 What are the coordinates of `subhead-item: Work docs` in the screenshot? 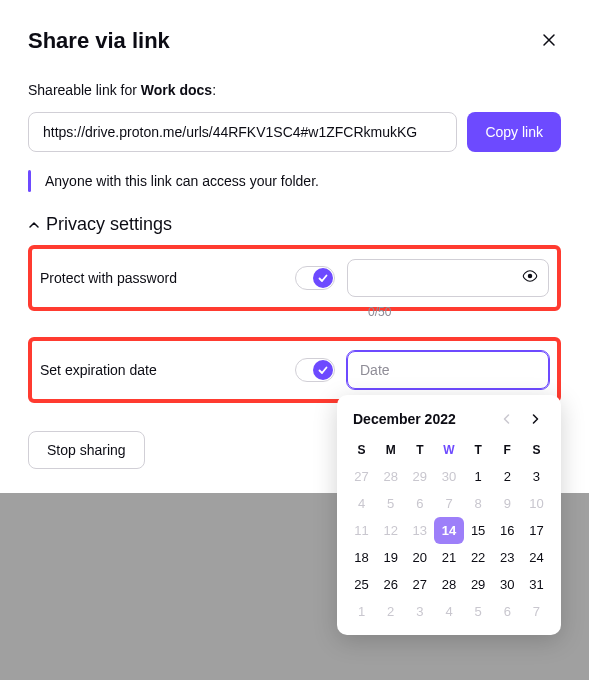 It's located at (176, 90).